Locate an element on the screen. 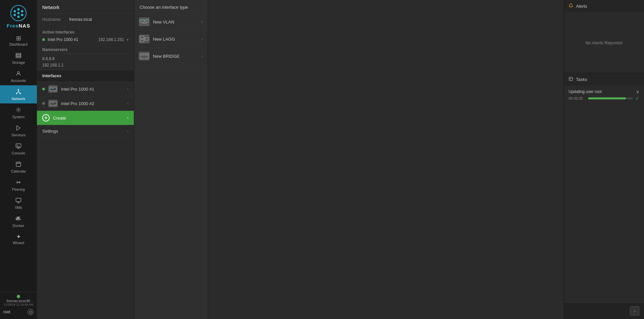  task-expand-icon: ∨ is located at coordinates (638, 92).